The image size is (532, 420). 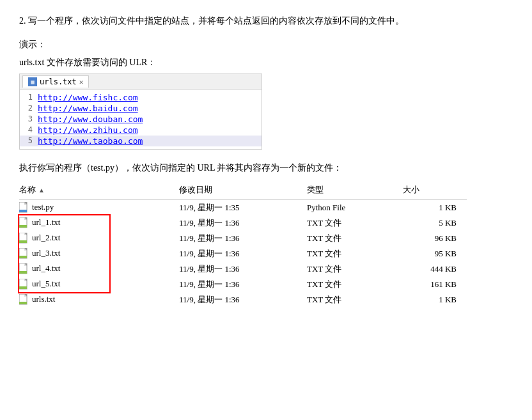 I want to click on line-url: http://www.taobao.com, so click(x=90, y=141).